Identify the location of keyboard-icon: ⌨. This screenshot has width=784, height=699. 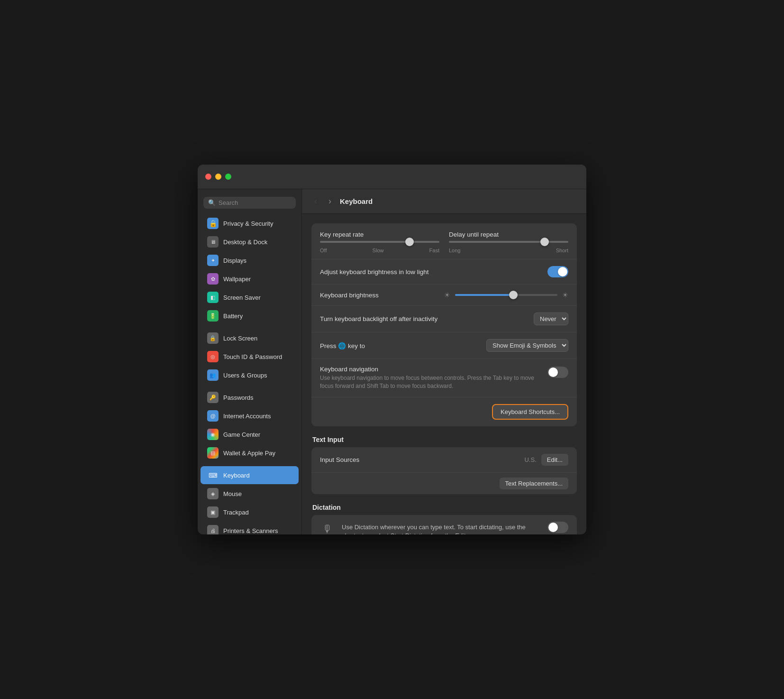
(213, 475).